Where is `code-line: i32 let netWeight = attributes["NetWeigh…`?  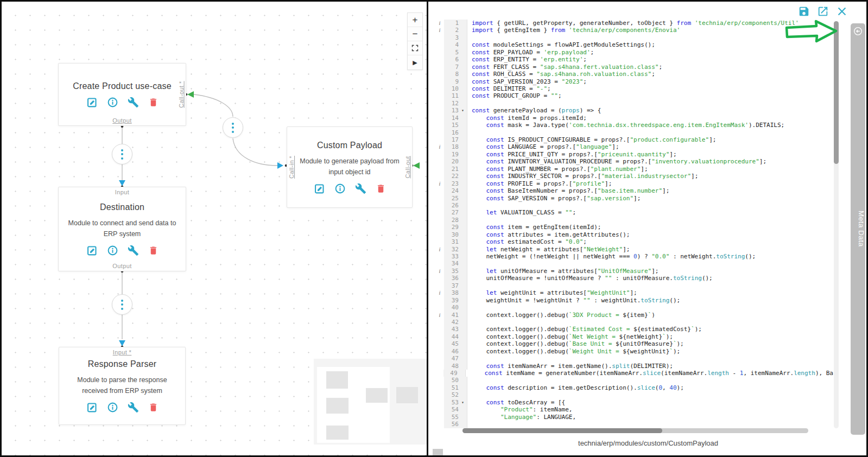
code-line: i32 let netWeight = attributes["NetWeigh… is located at coordinates (634, 250).